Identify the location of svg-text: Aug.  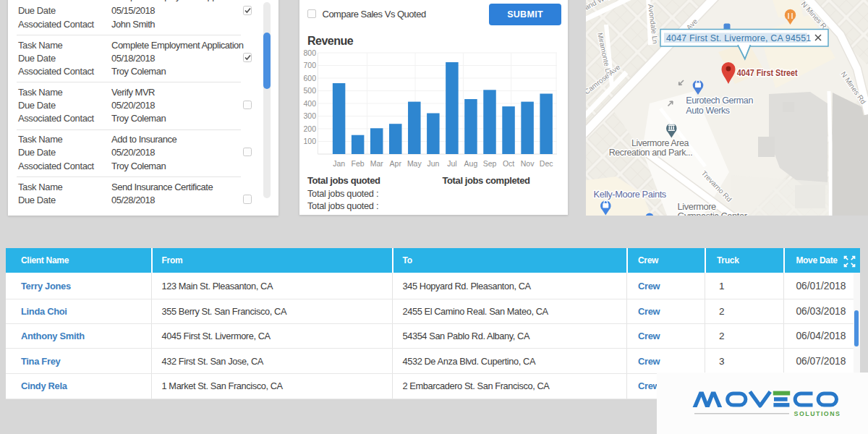
(472, 163).